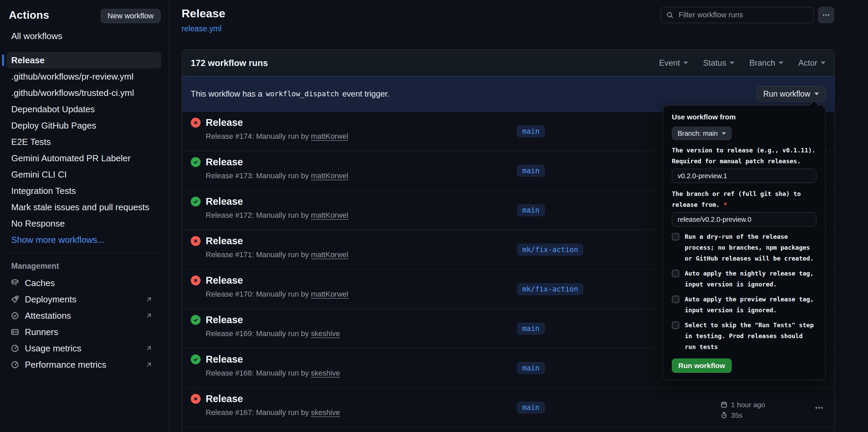  What do you see at coordinates (80, 207) in the screenshot?
I see `workflow-label: Mark stale issues and pull requests` at bounding box center [80, 207].